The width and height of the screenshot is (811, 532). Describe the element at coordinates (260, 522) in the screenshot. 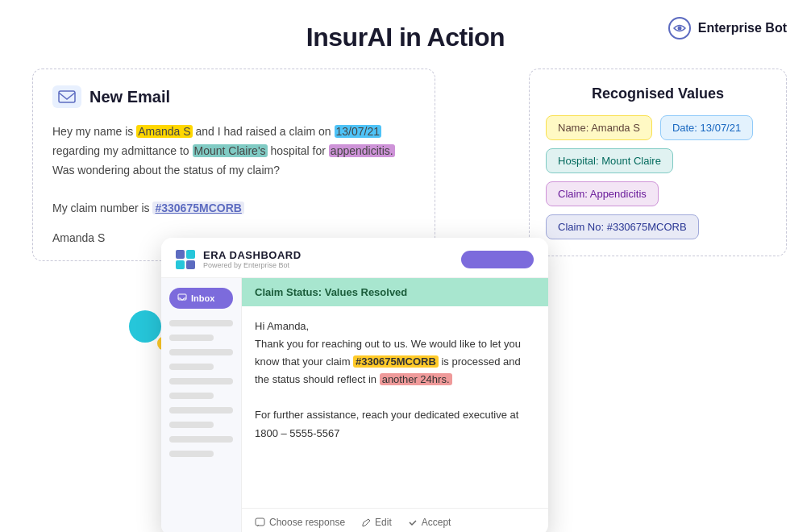

I see `chat-icon` at that location.